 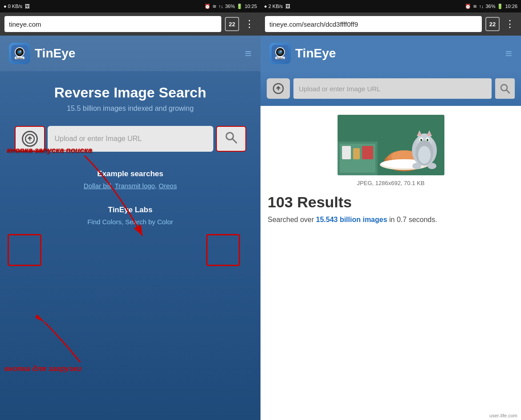 What do you see at coordinates (393, 89) in the screenshot?
I see `right-search-input: Upload or enter Image URL` at bounding box center [393, 89].